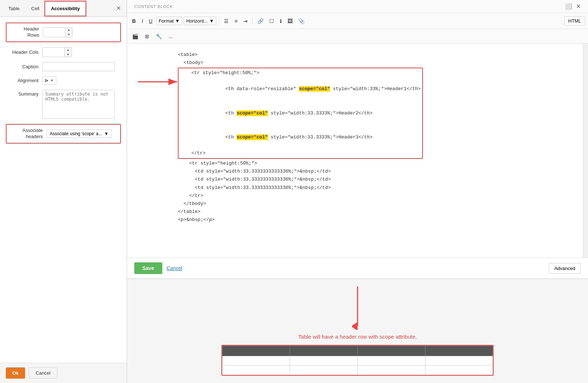  I want to click on associate-headers-select: Associate using 'scope' a... ▼, so click(79, 134).